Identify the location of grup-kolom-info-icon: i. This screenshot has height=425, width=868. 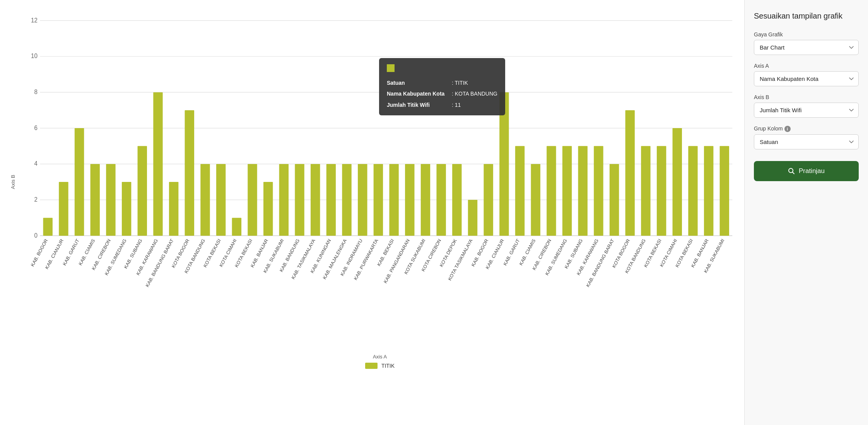
(788, 129).